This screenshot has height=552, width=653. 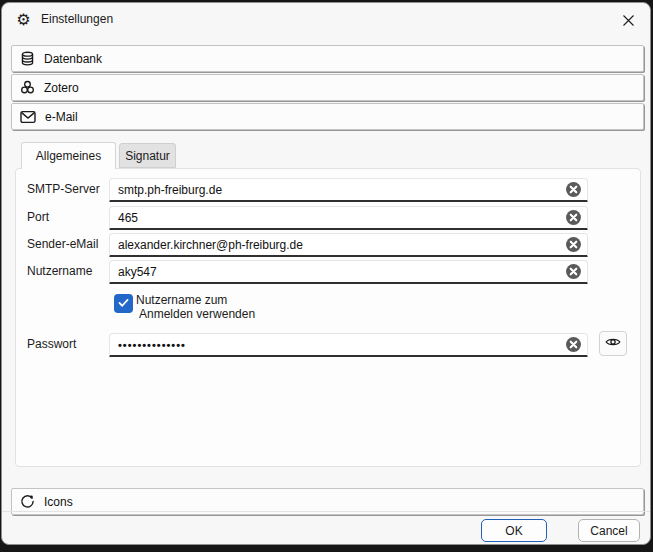 I want to click on section-label: Zotero, so click(x=62, y=88).